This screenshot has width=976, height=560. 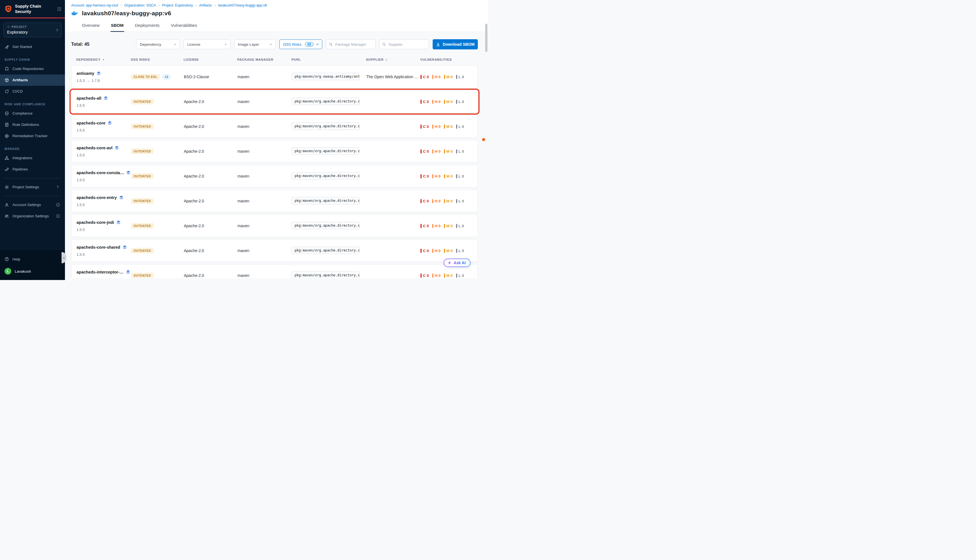 What do you see at coordinates (103, 59) in the screenshot?
I see `column-dependency: DEPENDENCY` at bounding box center [103, 59].